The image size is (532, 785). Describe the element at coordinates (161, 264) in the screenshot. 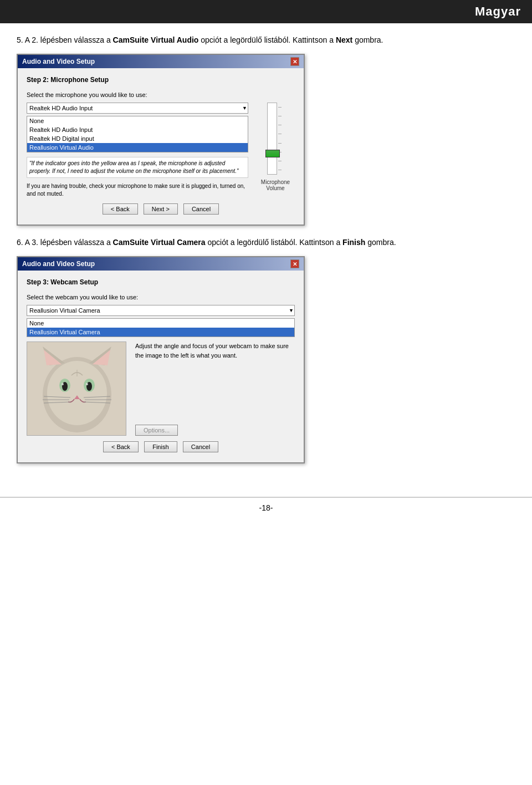

I see `dialog2-titlebar: Audio and Video Setup ✕` at that location.